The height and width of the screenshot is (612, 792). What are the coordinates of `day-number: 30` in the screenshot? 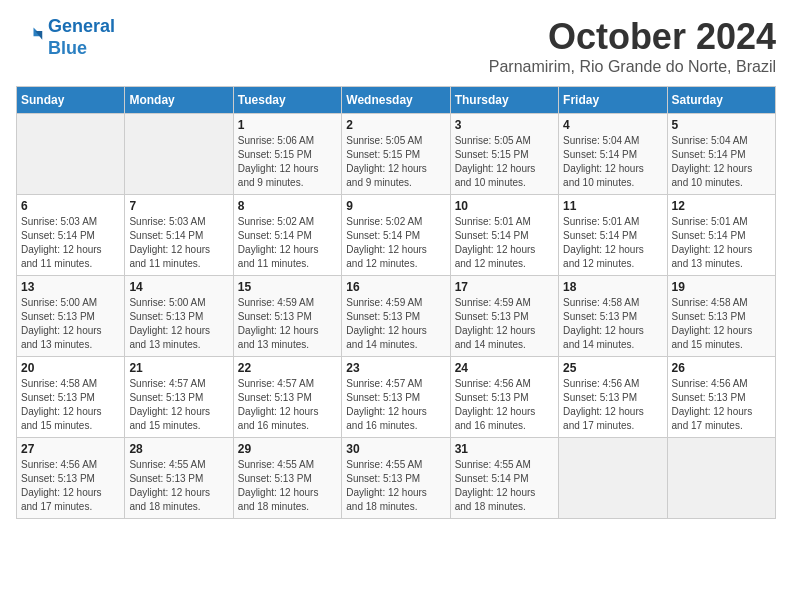 It's located at (396, 449).